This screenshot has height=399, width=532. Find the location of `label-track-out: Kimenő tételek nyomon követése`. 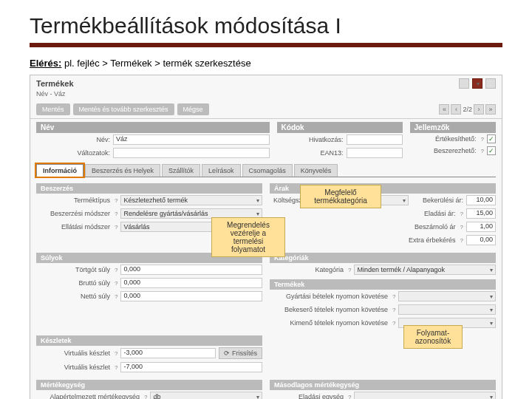

label-track-out: Kimenő tételek nyomon követése is located at coordinates (329, 323).